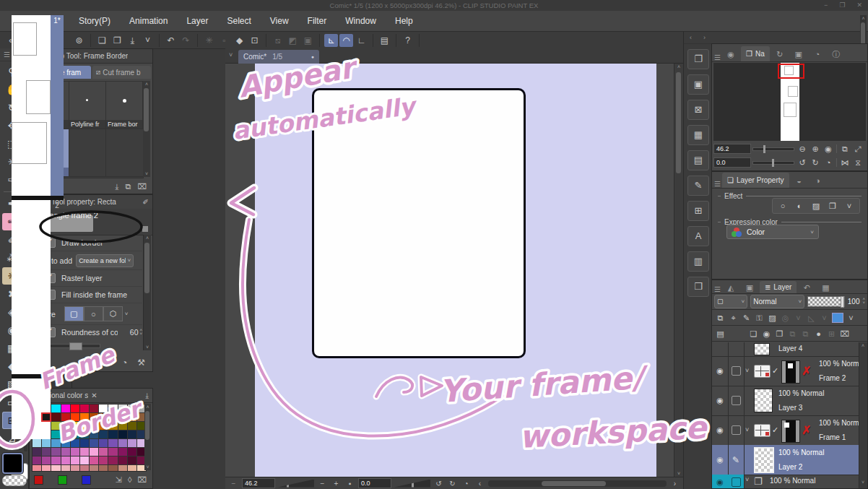 Image resolution: width=868 pixels, height=489 pixels. What do you see at coordinates (825, 287) in the screenshot?
I see `tab-animation: ▦` at bounding box center [825, 287].